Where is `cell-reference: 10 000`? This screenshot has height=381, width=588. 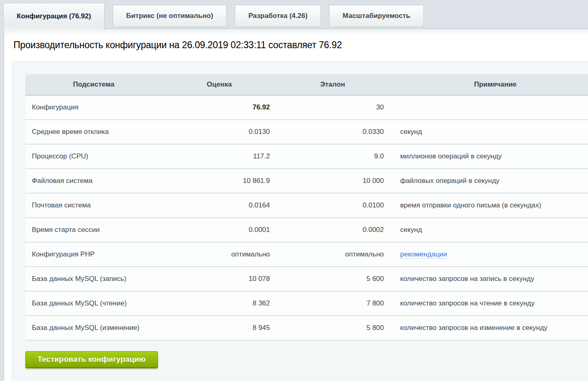
cell-reference: 10 000 is located at coordinates (332, 181).